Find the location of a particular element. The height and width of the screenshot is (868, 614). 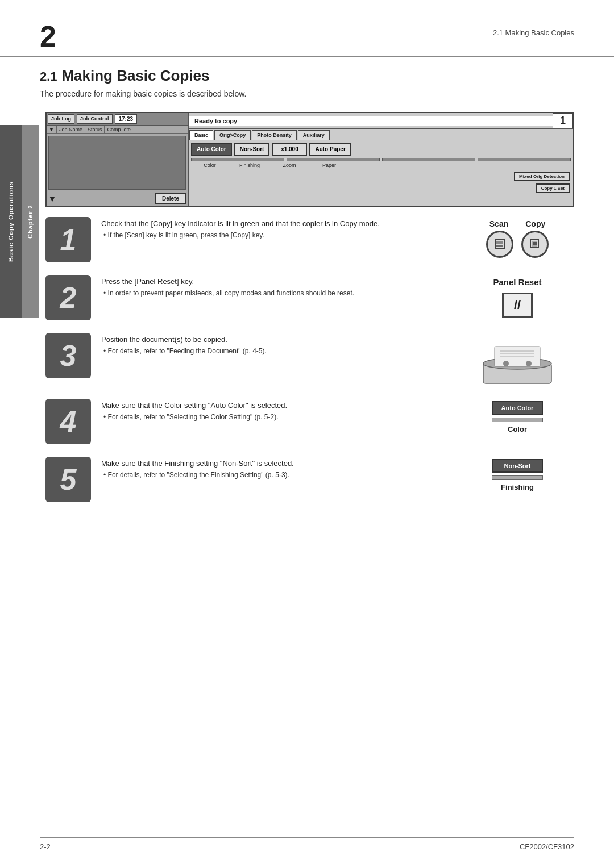

operations-sidebar: Basic Copy Operations is located at coordinates (11, 222).